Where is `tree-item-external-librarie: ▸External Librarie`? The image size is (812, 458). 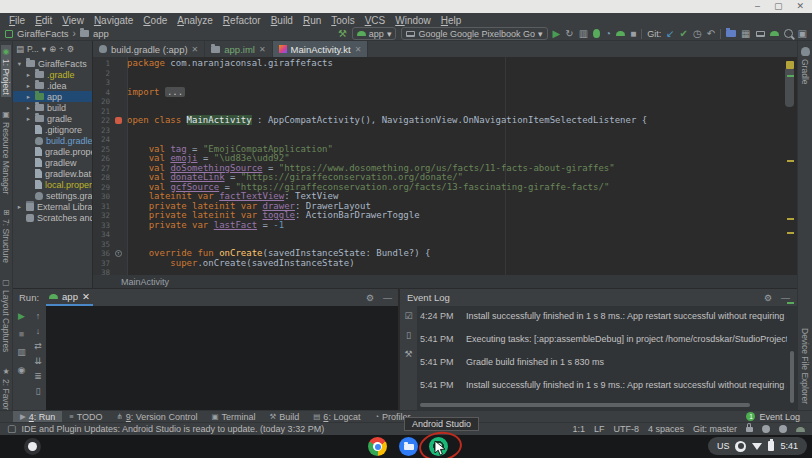 tree-item-external-librarie: ▸External Librarie is located at coordinates (52, 206).